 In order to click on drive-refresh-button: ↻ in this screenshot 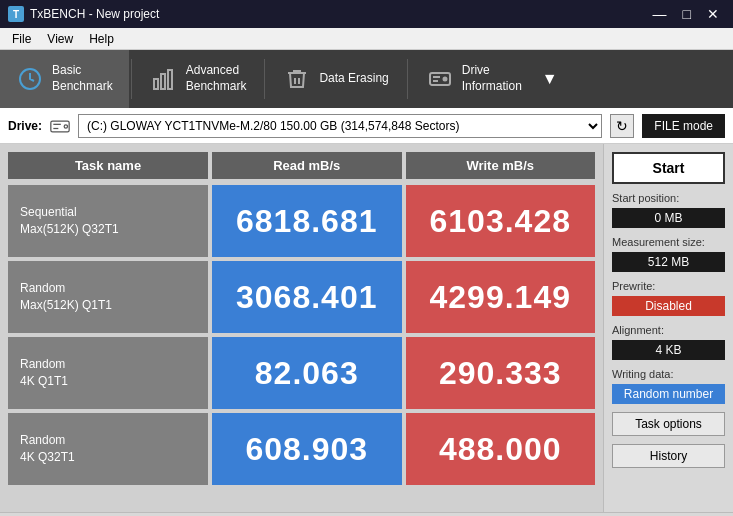, I will do `click(622, 126)`.